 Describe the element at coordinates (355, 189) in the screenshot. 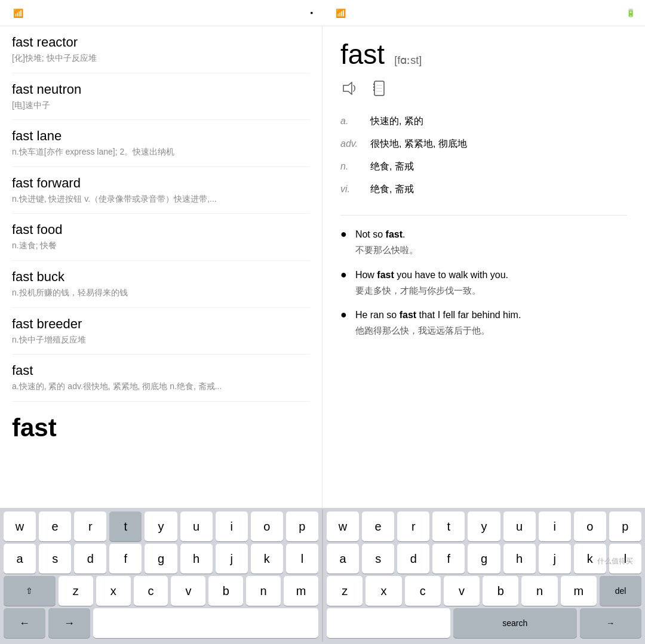

I see `part-of-speech: vi.` at that location.